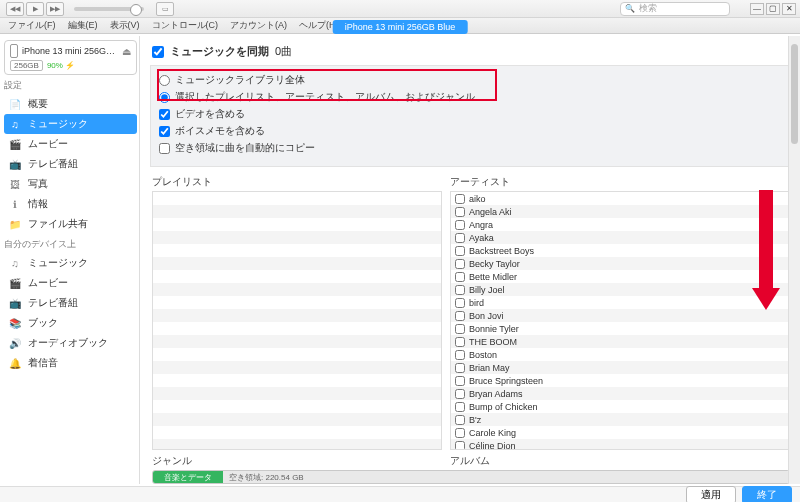 This screenshot has height=502, width=800. Describe the element at coordinates (620, 250) in the screenshot. I see `artist-row: Backstreet Boys` at that location.